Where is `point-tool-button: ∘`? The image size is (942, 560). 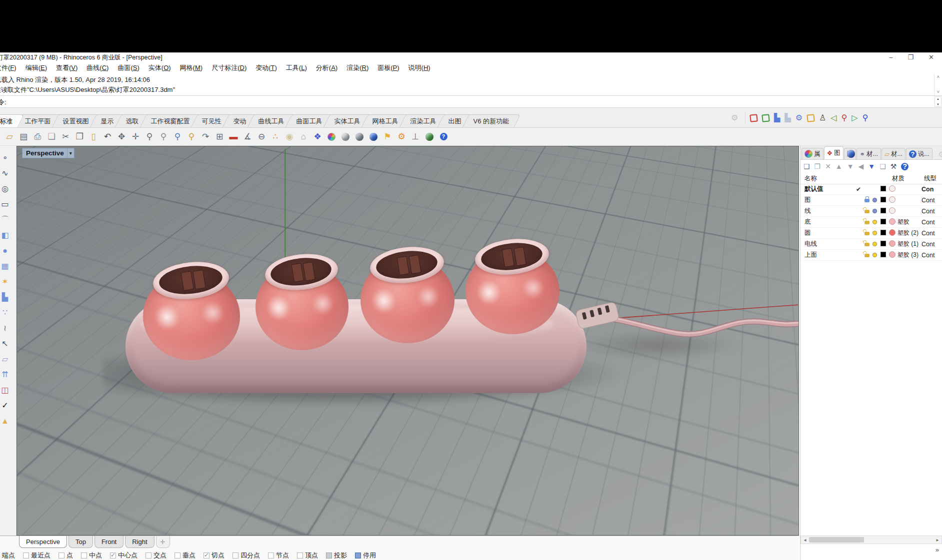
point-tool-button: ∘ is located at coordinates (6, 158).